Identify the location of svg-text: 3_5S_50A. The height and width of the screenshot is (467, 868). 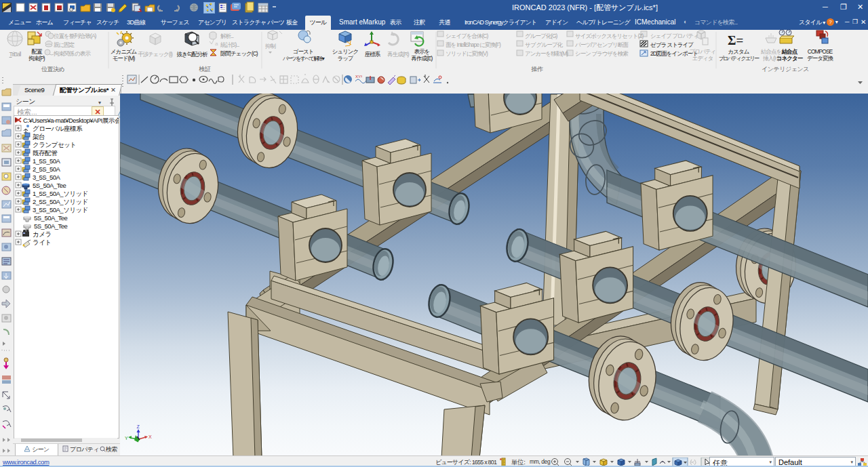
(47, 178).